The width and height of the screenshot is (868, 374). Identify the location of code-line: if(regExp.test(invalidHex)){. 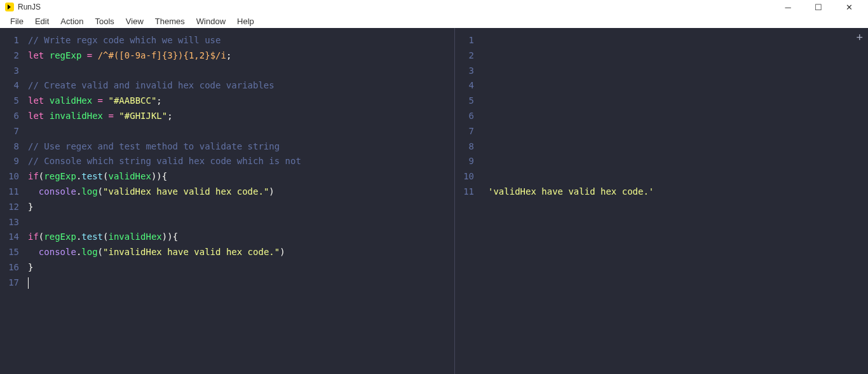
(241, 237).